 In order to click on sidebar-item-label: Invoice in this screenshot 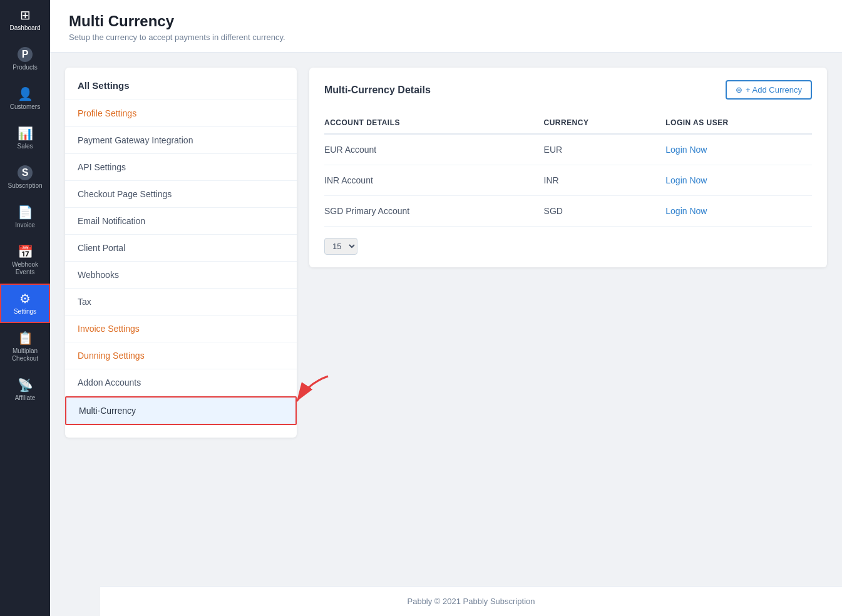, I will do `click(25, 225)`.